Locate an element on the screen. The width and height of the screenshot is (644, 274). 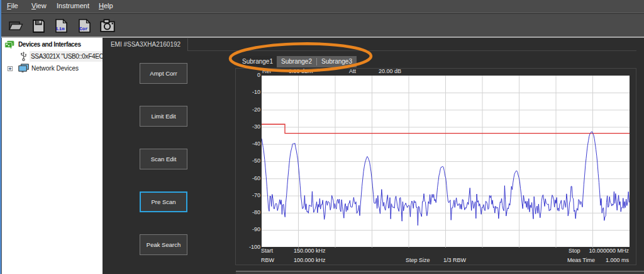
svg-text: Cor is located at coordinates (84, 29).